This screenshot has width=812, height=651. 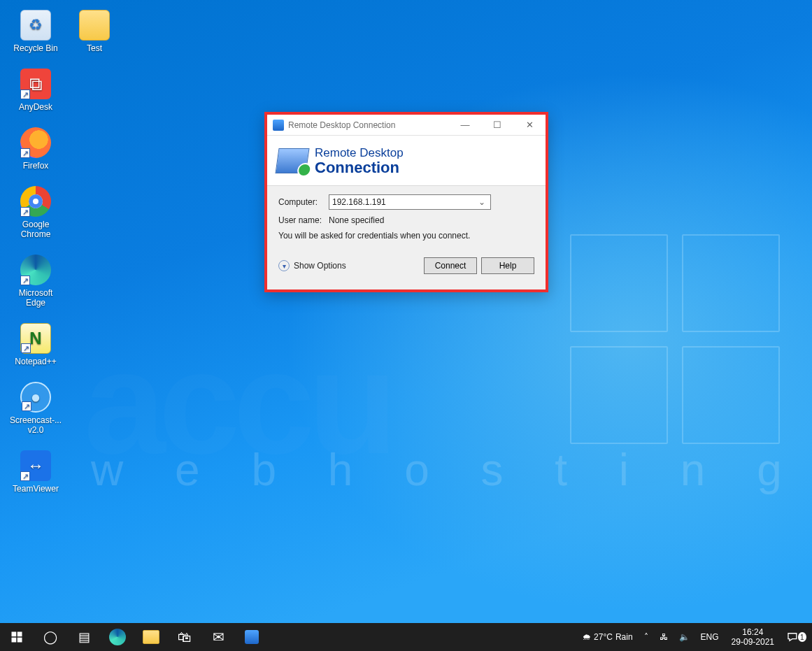 What do you see at coordinates (359, 152) in the screenshot?
I see `rdc-heading-line1: Remote Desktop` at bounding box center [359, 152].